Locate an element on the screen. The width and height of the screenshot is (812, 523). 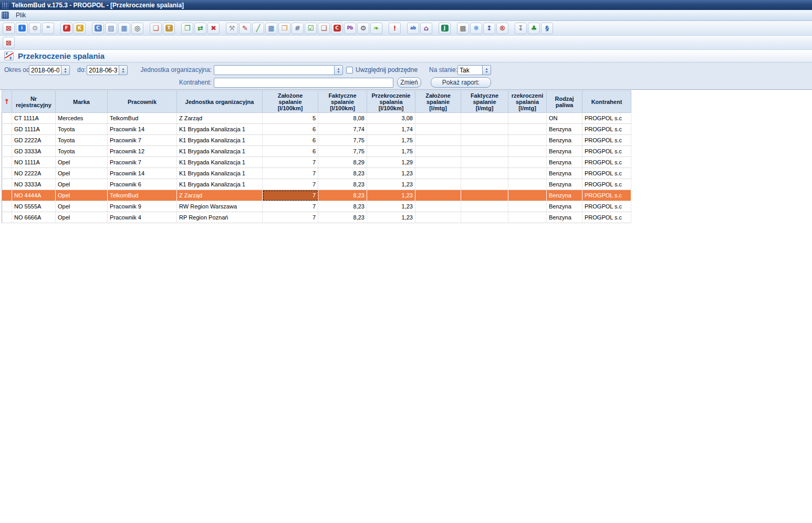
grid-cell: 8,08 is located at coordinates (342, 119).